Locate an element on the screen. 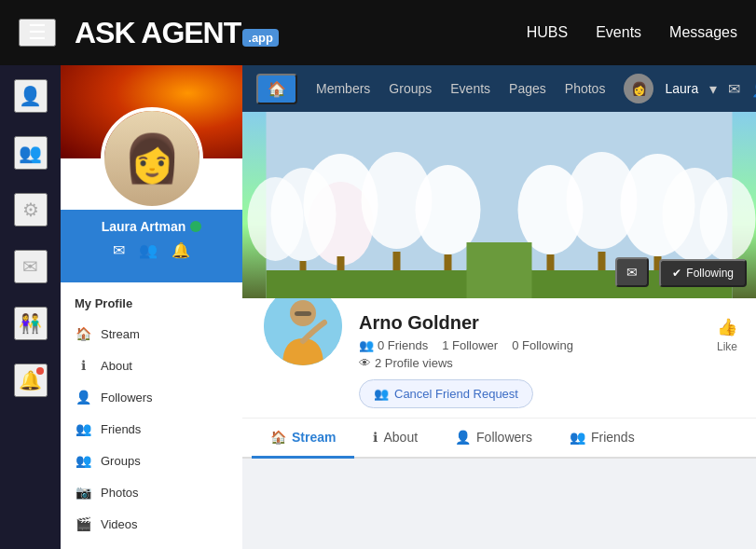  tab-stream: 🏠 Stream is located at coordinates (303, 438).